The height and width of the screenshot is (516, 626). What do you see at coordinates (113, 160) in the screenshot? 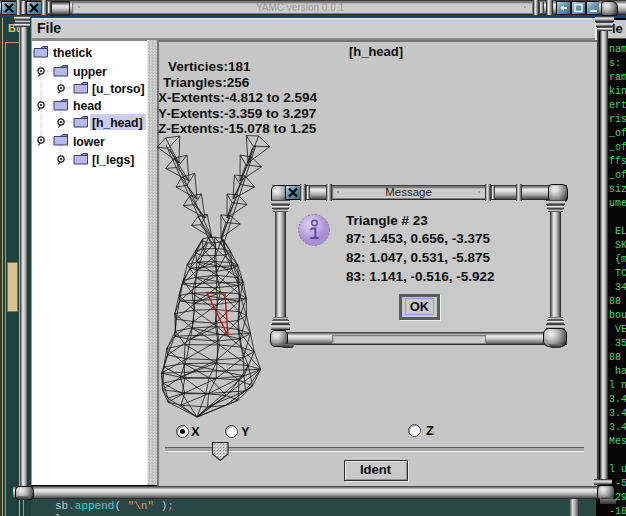
I see `svg-text: [l_legs]` at bounding box center [113, 160].